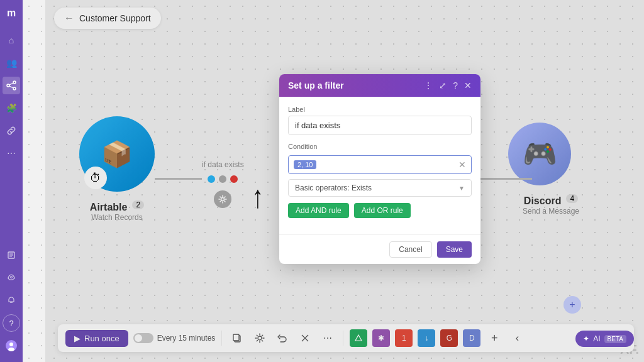  What do you see at coordinates (605, 339) in the screenshot?
I see `ai-button: ✦ AI BETA` at bounding box center [605, 339].